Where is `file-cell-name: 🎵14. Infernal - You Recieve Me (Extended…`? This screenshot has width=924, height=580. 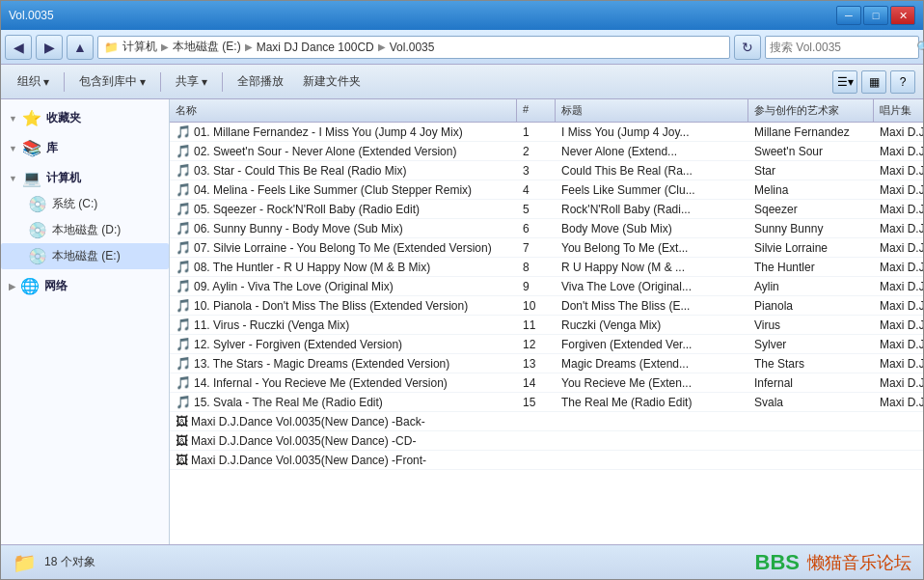 file-cell-name: 🎵14. Infernal - You Recieve Me (Extended… is located at coordinates (343, 382).